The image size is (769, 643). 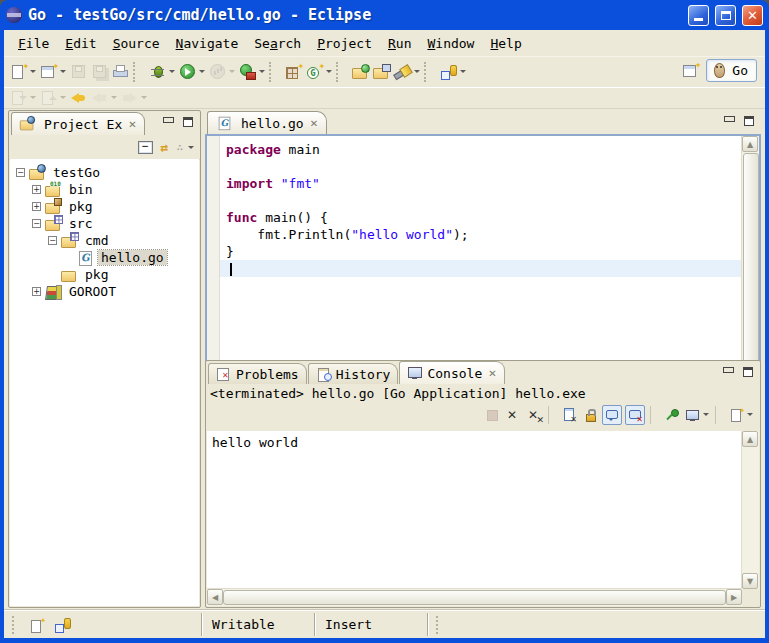 I want to click on tree-item-pkg: +pkg, so click(x=104, y=206).